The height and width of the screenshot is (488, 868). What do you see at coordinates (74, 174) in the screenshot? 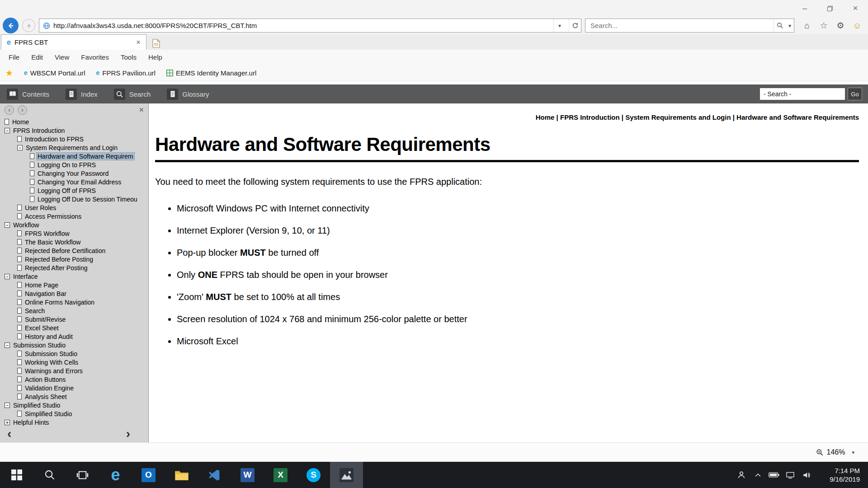
I see `toc-item: Changing Your Password` at bounding box center [74, 174].